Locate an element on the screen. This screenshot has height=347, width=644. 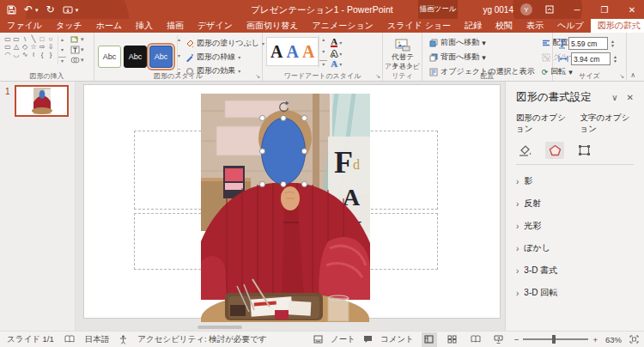
slide-sorter-view-button is located at coordinates (453, 340).